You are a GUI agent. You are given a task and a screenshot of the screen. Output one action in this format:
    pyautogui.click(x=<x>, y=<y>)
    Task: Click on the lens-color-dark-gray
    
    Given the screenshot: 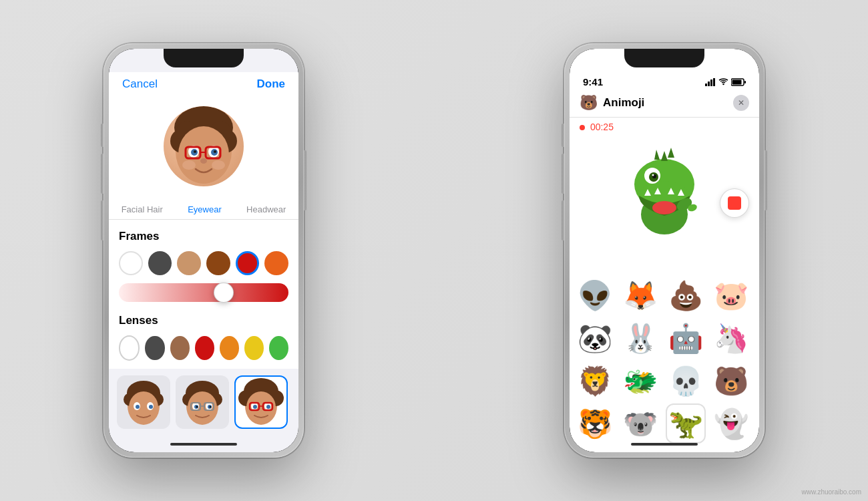 What is the action you would take?
    pyautogui.click(x=155, y=348)
    